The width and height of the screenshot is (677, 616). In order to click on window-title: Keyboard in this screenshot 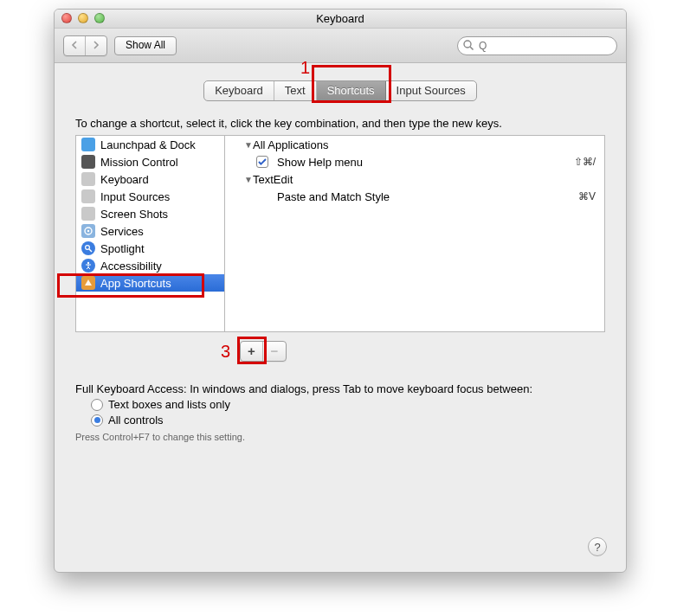, I will do `click(340, 19)`.